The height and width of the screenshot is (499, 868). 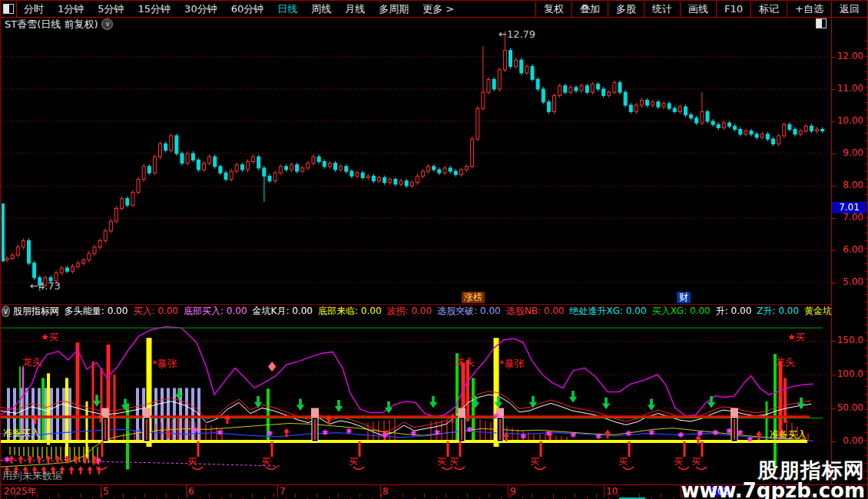 What do you see at coordinates (51, 25) in the screenshot?
I see `page-title: ST香雪(日线 前复权)` at bounding box center [51, 25].